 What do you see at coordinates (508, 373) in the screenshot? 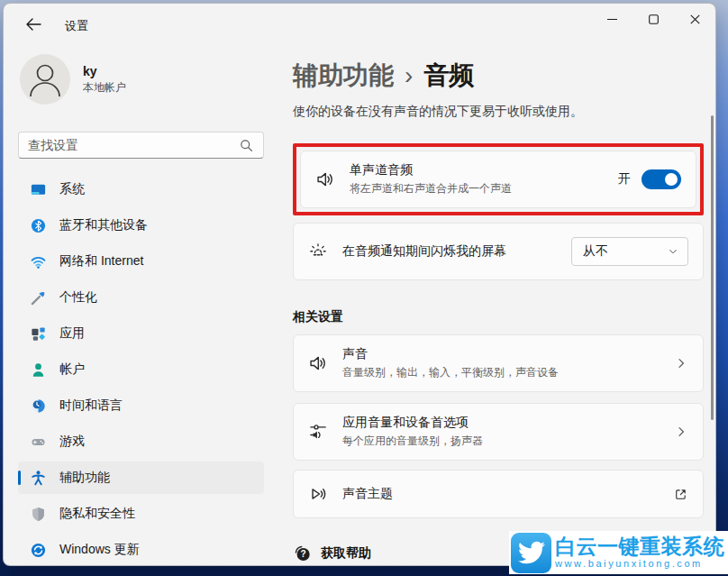
I see `sound-subtitle: 音量级别，输出，输入，平衡级别，声音设备` at bounding box center [508, 373].